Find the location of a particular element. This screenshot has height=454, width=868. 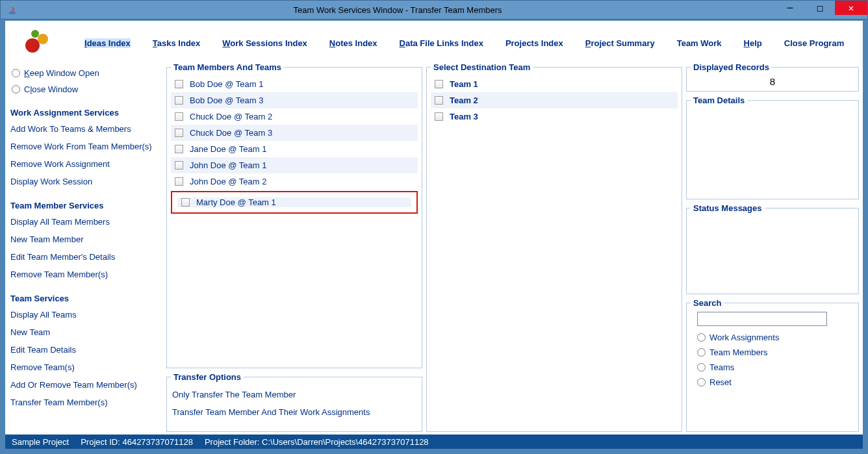

close-button: ✕ is located at coordinates (851, 8).